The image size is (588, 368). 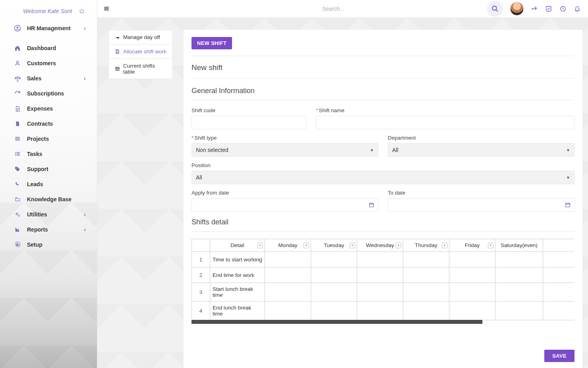 I want to click on to-date-input, so click(x=474, y=205).